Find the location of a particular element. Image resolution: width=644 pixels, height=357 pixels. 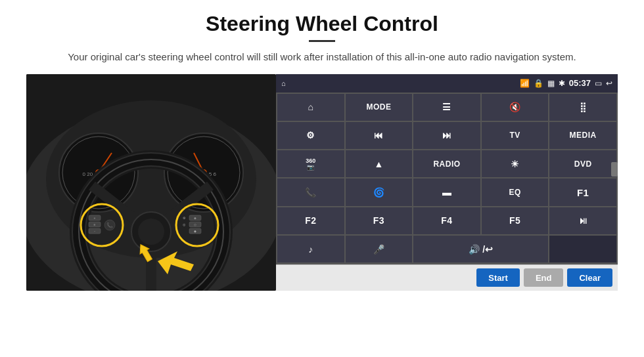

scroll-indicator is located at coordinates (614, 169).